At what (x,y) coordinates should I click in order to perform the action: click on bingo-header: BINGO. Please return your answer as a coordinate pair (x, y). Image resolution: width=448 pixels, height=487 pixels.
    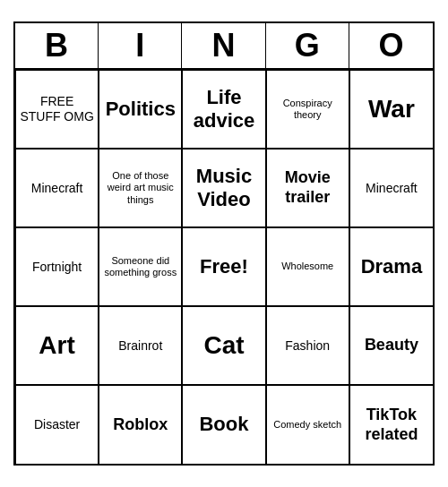
    Looking at the image, I should click on (224, 47).